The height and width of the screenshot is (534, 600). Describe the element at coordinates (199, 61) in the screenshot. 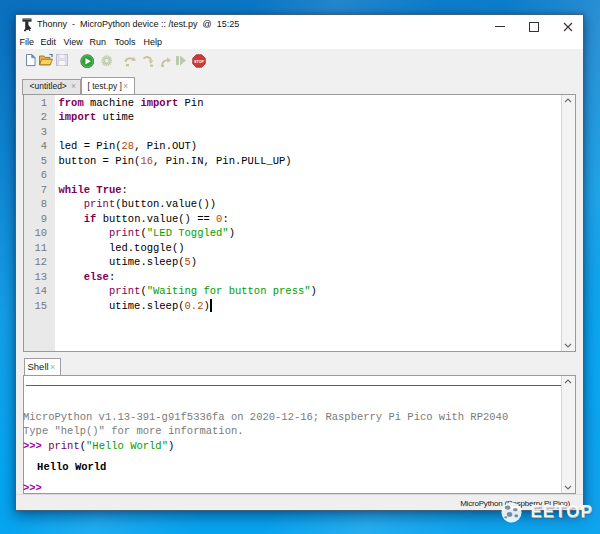

I see `svg-text: STOP` at that location.